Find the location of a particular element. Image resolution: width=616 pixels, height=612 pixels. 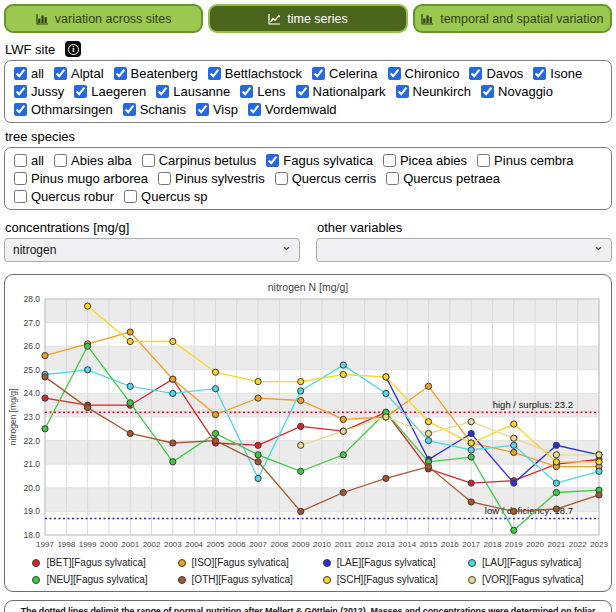

legend-item-oth-fagus-sylvatica: [OTH][Fagus sylvatica] is located at coordinates (236, 580).